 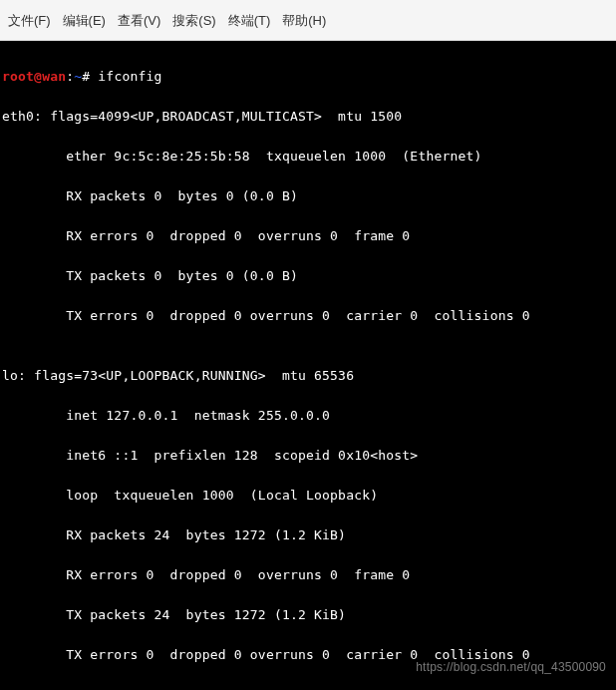 What do you see at coordinates (308, 157) in the screenshot?
I see `output-line: ether 9c:5c:8e:25:5b:58 txqueuelen 1000 …` at bounding box center [308, 157].